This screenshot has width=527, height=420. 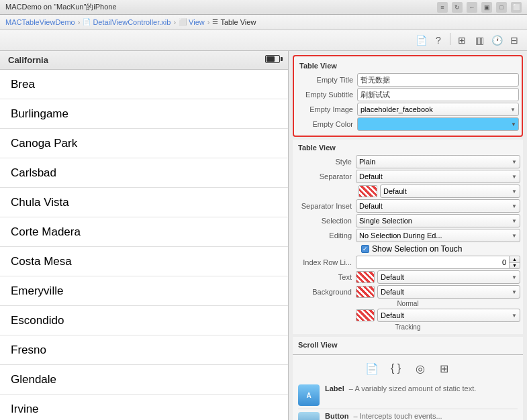 What do you see at coordinates (438, 80) in the screenshot?
I see `empty-title-input` at bounding box center [438, 80].